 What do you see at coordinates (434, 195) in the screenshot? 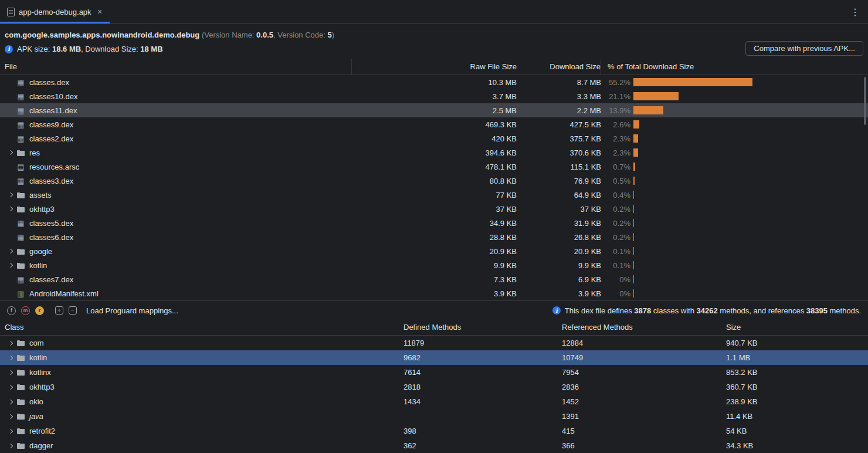
I see `file-row: assets 77 KB 64.9 KB 0.4%` at bounding box center [434, 195].